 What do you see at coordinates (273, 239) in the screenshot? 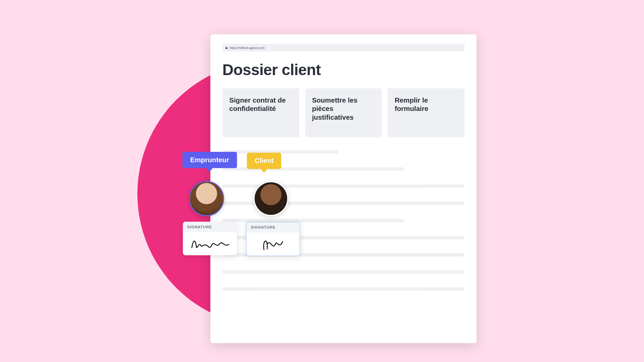
I see `signature-box-client: SIGNATURE` at bounding box center [273, 239].